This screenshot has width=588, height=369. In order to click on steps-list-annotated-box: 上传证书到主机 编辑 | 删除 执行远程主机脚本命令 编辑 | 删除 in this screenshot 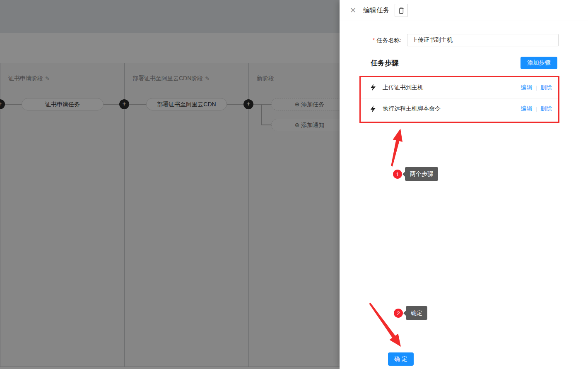, I will do `click(460, 99)`.